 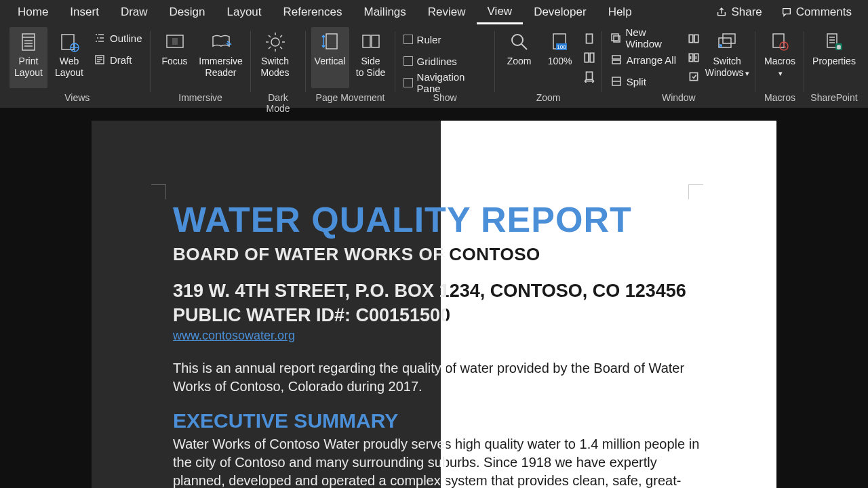 I want to click on share-button: Share, so click(x=739, y=12).